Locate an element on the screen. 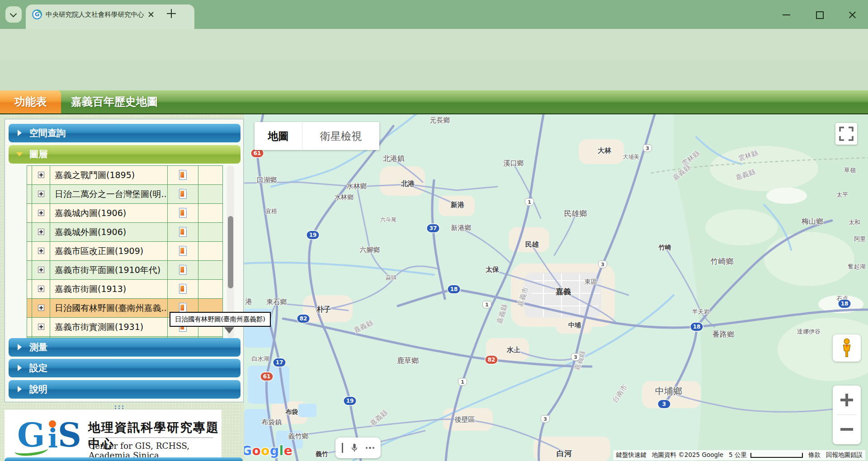 Image resolution: width=868 pixels, height=461 pixels. map-place-label: 大林 is located at coordinates (604, 151).